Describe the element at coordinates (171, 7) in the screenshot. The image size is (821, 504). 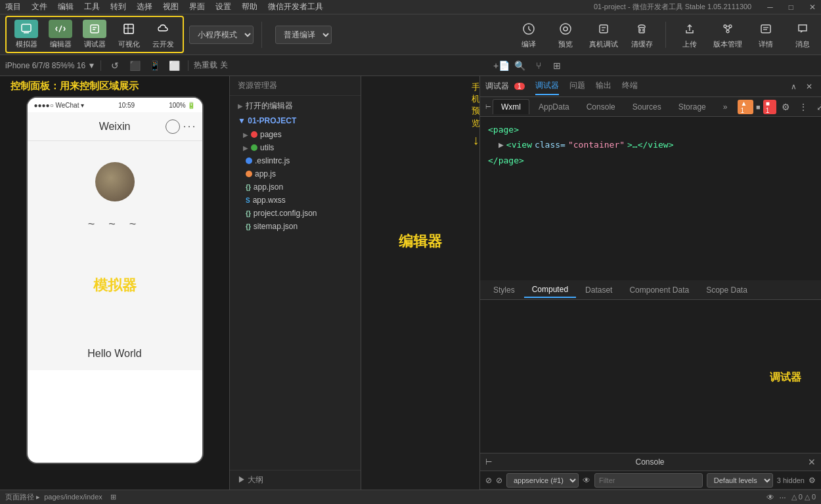
I see `menu-view: 视图` at that location.